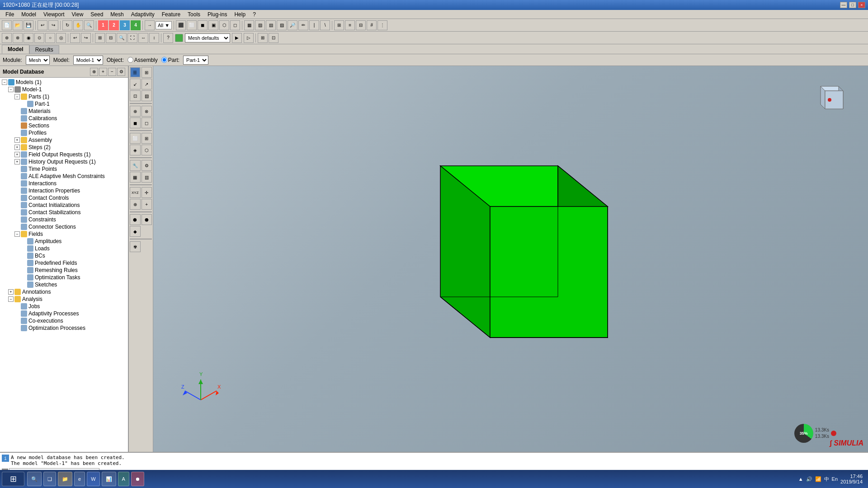 The image size is (868, 488). I want to click on mesh-btn2: ▷, so click(249, 38).